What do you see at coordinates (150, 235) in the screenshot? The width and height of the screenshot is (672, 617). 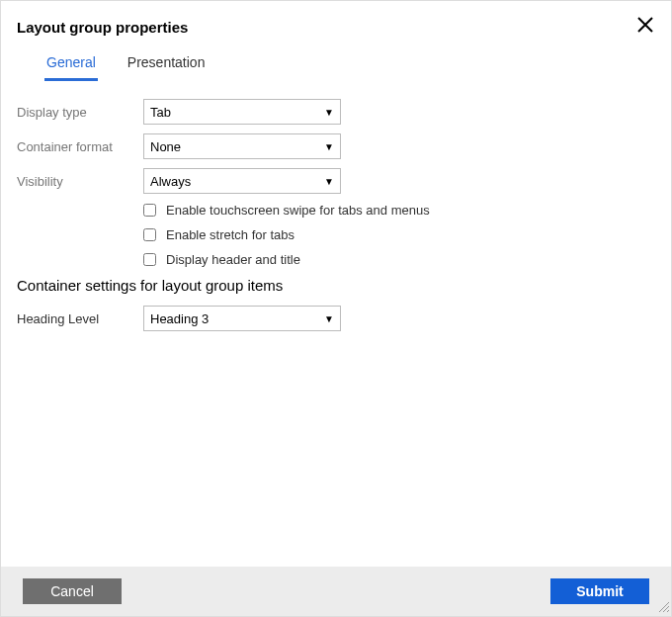 I see `checkbox-stretch` at bounding box center [150, 235].